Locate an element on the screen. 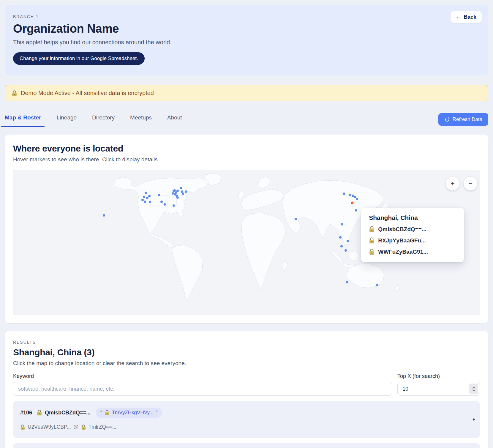 The image size is (493, 448). chevron-up-icon is located at coordinates (474, 387).